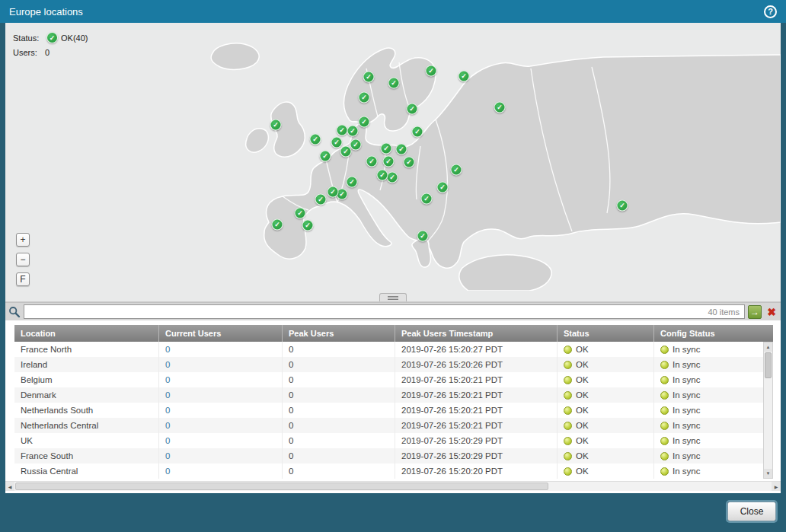  What do you see at coordinates (75, 38) in the screenshot?
I see `legend-status-value: OK(40)` at bounding box center [75, 38].